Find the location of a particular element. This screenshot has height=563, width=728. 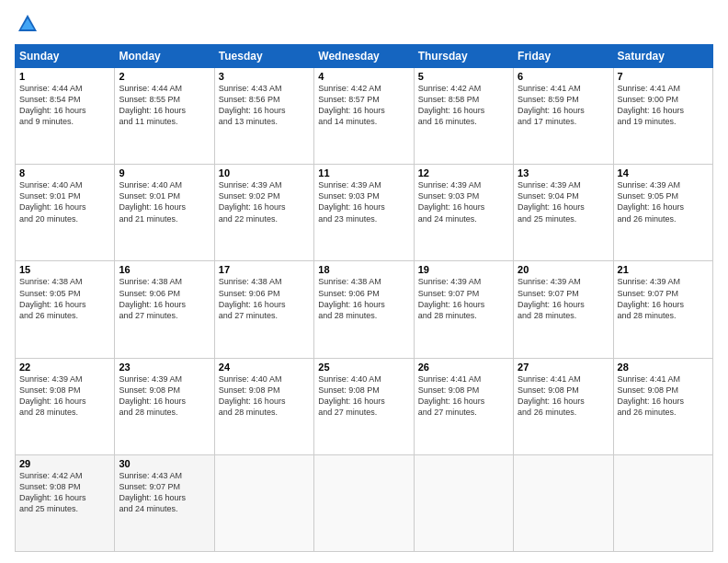

calendar-cell: 8 Sunrise: 4:40 AMSunset: 9:01 PMDayligh… is located at coordinates (65, 213).